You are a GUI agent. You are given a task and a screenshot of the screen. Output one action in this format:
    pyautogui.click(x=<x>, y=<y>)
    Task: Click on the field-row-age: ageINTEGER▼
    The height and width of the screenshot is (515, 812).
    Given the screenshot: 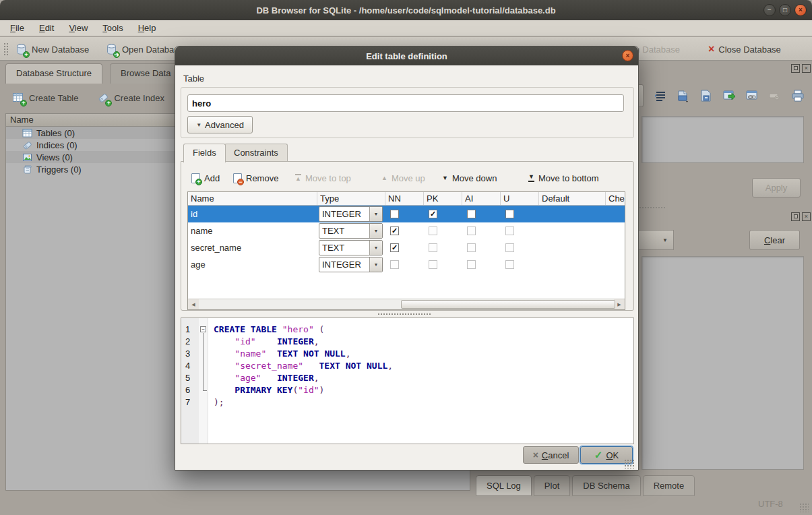 What is the action you would take?
    pyautogui.click(x=406, y=264)
    